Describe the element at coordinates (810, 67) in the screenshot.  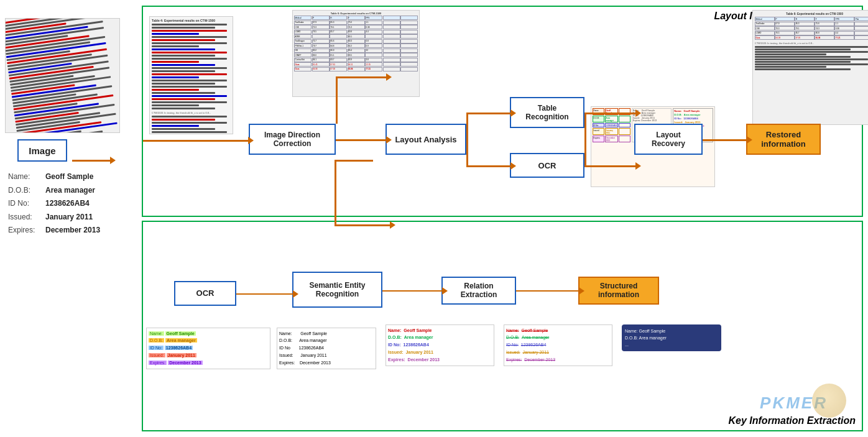
I see `restored-doc-thumb: Table 6: Experimental results on CTW-150…` at that location.